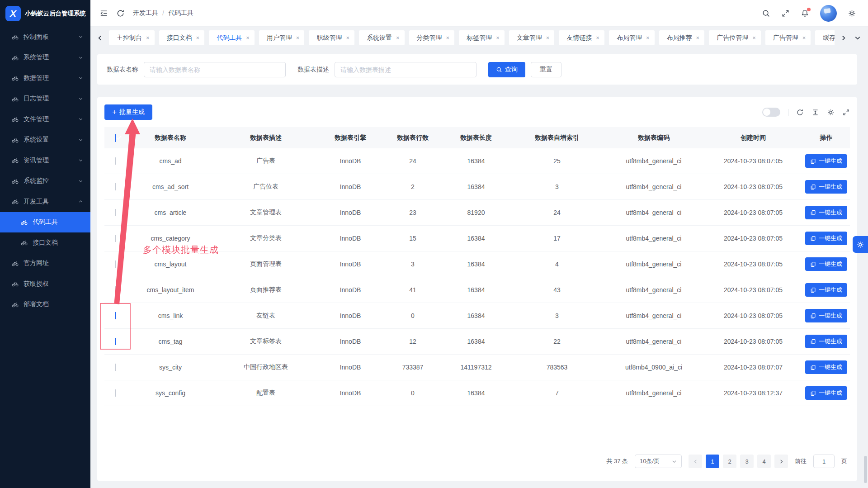  I want to click on sidebar-item: 数据管理, so click(45, 78).